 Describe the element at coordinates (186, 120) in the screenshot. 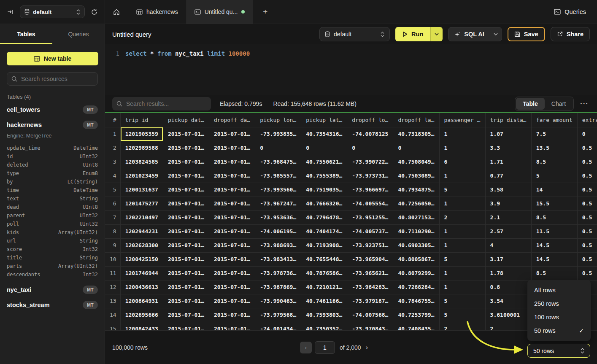

I see `column-header: pickup_dat…` at that location.